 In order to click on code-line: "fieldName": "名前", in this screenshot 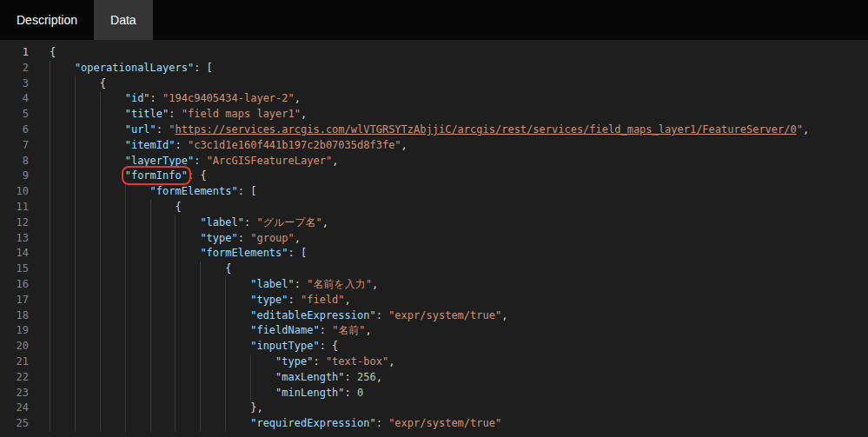, I will do `click(459, 331)`.